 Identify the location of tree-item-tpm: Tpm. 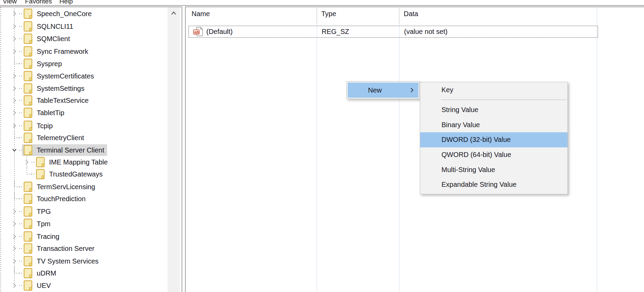
(82, 224).